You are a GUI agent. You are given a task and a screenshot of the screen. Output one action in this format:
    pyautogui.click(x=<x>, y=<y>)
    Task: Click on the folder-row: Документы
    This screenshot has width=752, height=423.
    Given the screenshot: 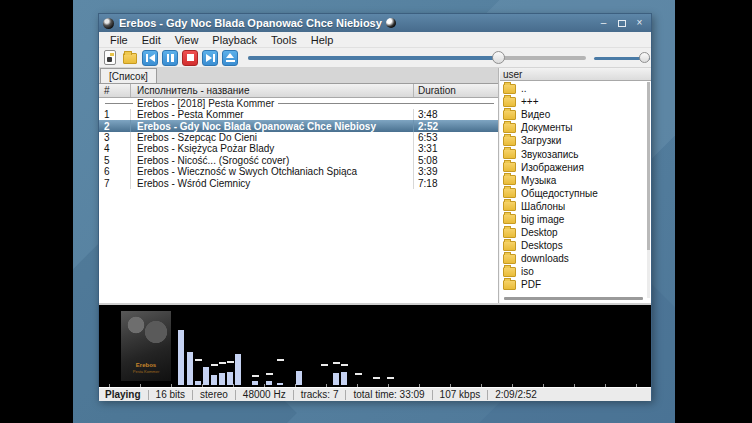 What is the action you would take?
    pyautogui.click(x=576, y=128)
    